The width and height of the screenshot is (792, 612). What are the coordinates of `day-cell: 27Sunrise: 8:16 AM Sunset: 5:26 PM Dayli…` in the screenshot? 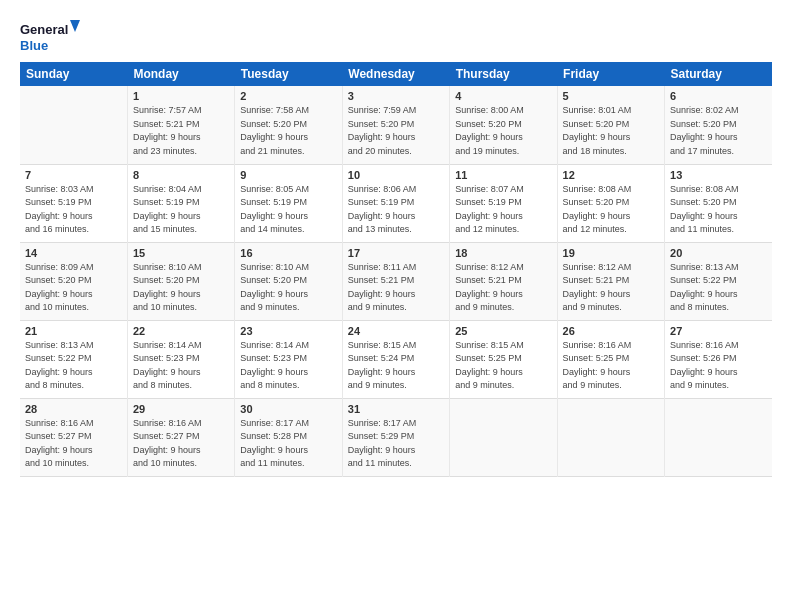 It's located at (718, 359).